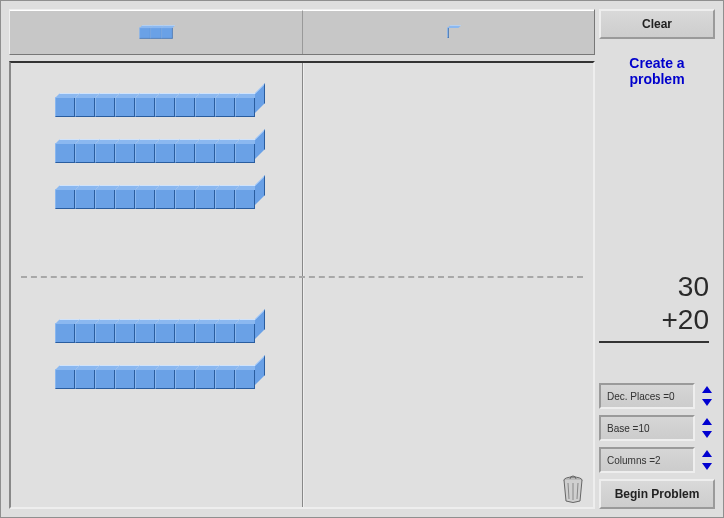 Image resolution: width=724 pixels, height=518 pixels. Describe the element at coordinates (448, 33) in the screenshot. I see `unit-cube-icon` at that location.